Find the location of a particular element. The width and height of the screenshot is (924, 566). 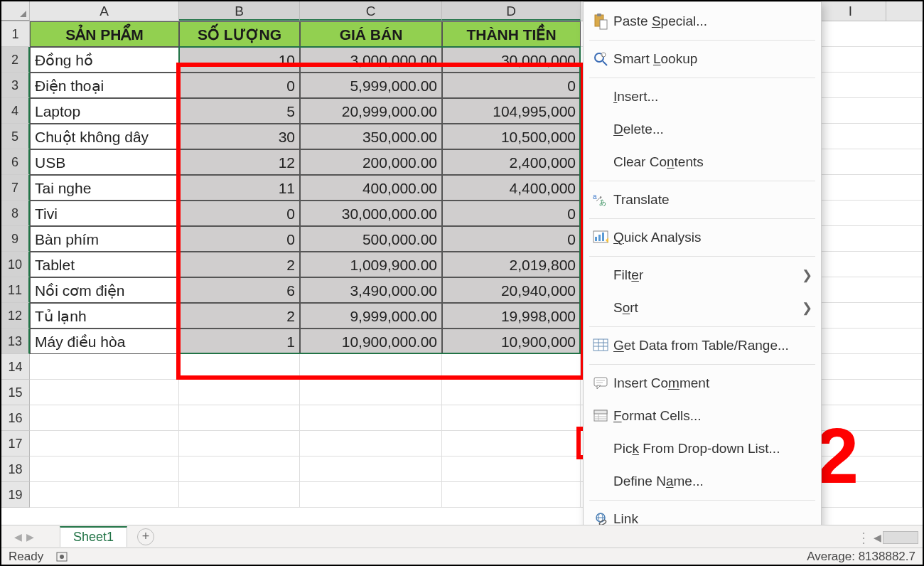

cell-product: Máy điều hòa is located at coordinates (104, 341).